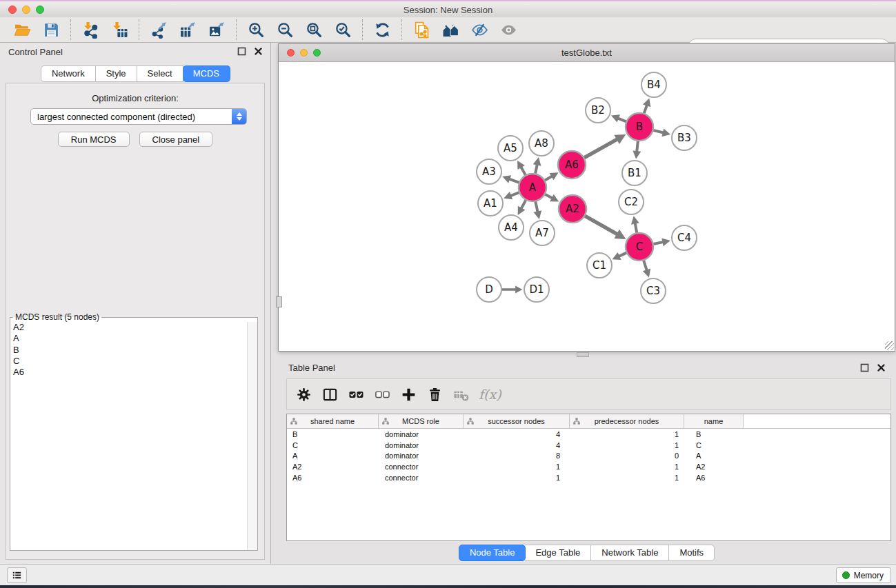  I want to click on tab-select: Select, so click(160, 74).